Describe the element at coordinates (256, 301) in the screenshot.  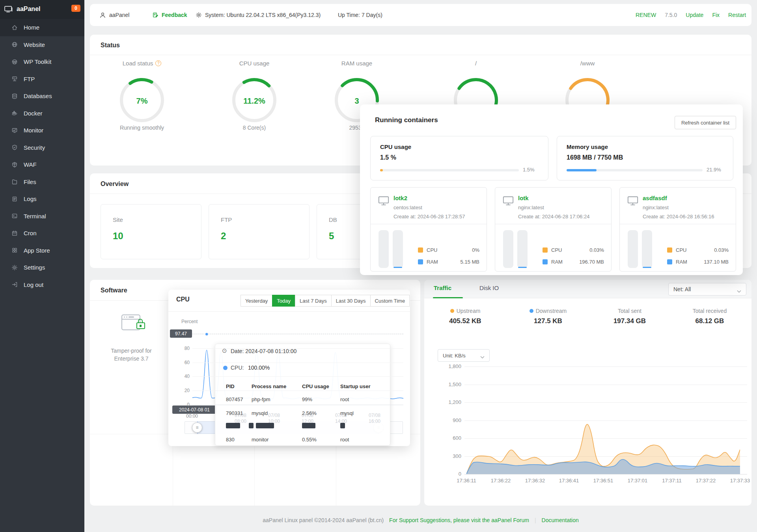
I see `cpu-tab-yesterday: Yesterday` at that location.